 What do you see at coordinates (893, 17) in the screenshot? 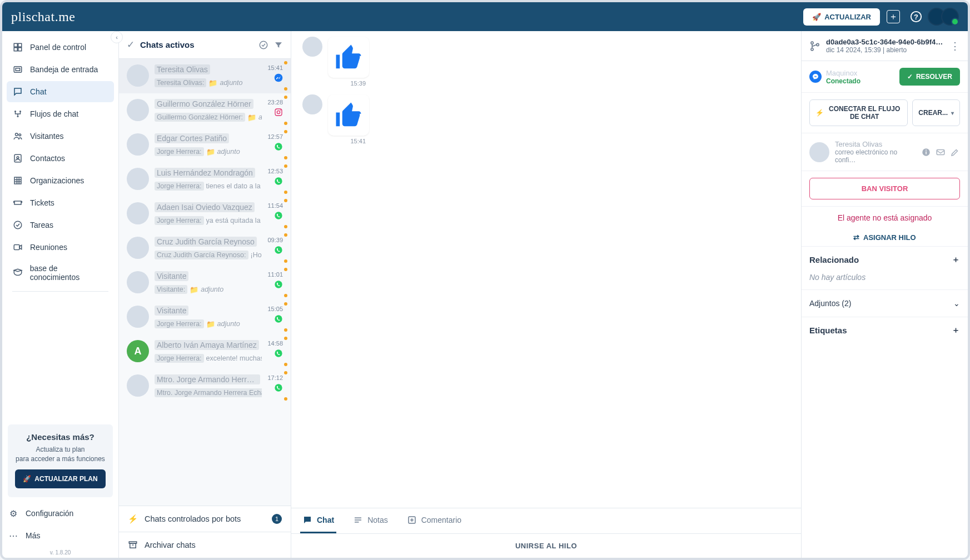
I see `add-icon: ＋` at bounding box center [893, 17].